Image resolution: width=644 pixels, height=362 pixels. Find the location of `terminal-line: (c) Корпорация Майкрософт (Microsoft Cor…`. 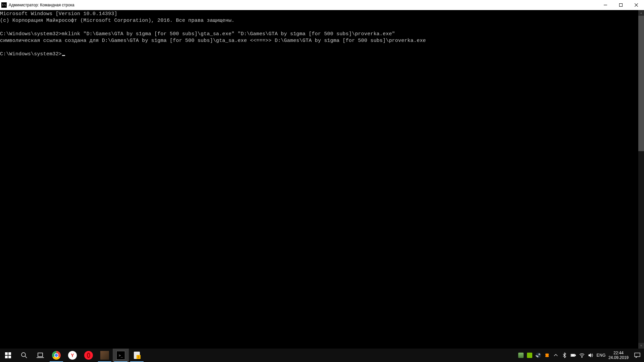

terminal-line: (c) Корпорация Майкрософт (Microsoft Cor… is located at coordinates (117, 21).